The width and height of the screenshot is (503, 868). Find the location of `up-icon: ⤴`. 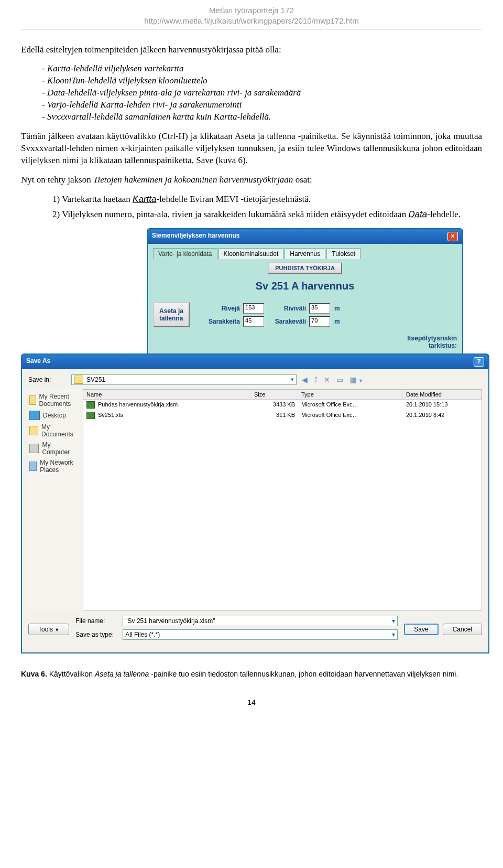

up-icon: ⤴ is located at coordinates (315, 380).